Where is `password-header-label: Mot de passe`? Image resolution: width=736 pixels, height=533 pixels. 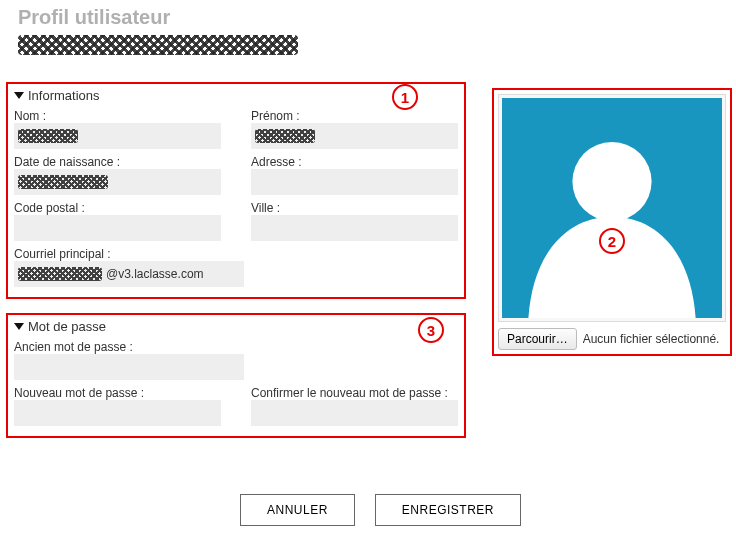
password-header-label: Mot de passe is located at coordinates (67, 326).